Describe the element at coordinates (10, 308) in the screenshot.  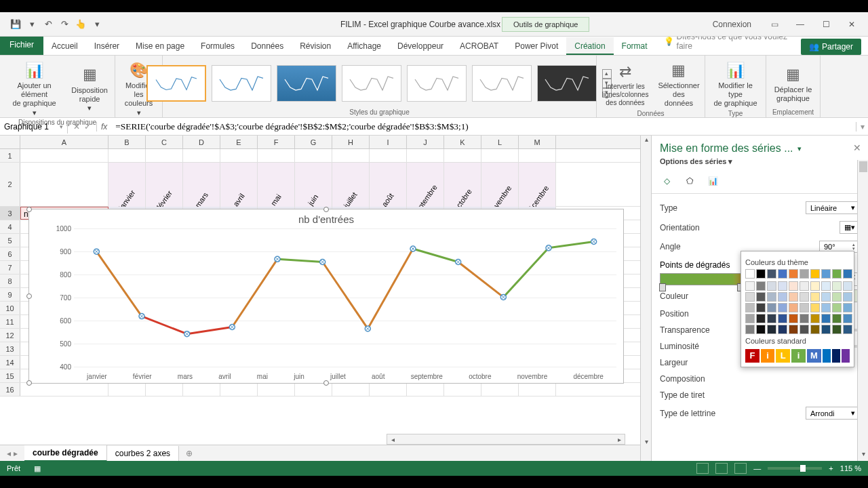
I see `row-header: 10` at that location.